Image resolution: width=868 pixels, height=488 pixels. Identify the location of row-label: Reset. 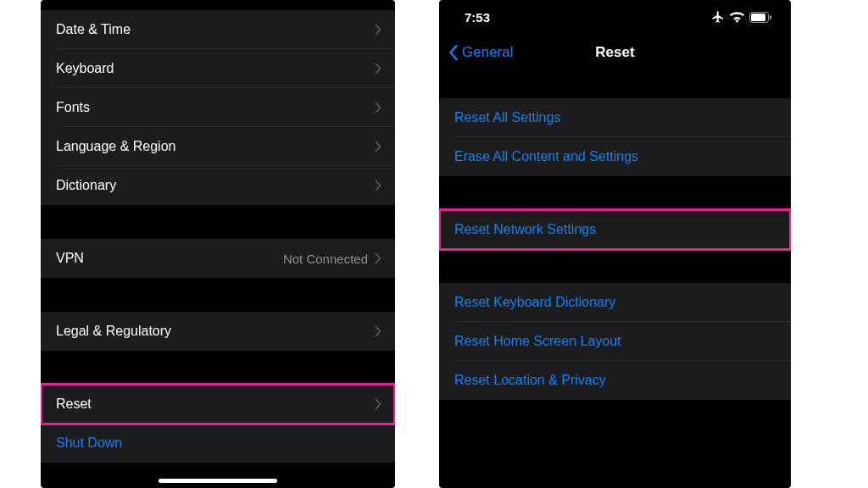
(215, 404).